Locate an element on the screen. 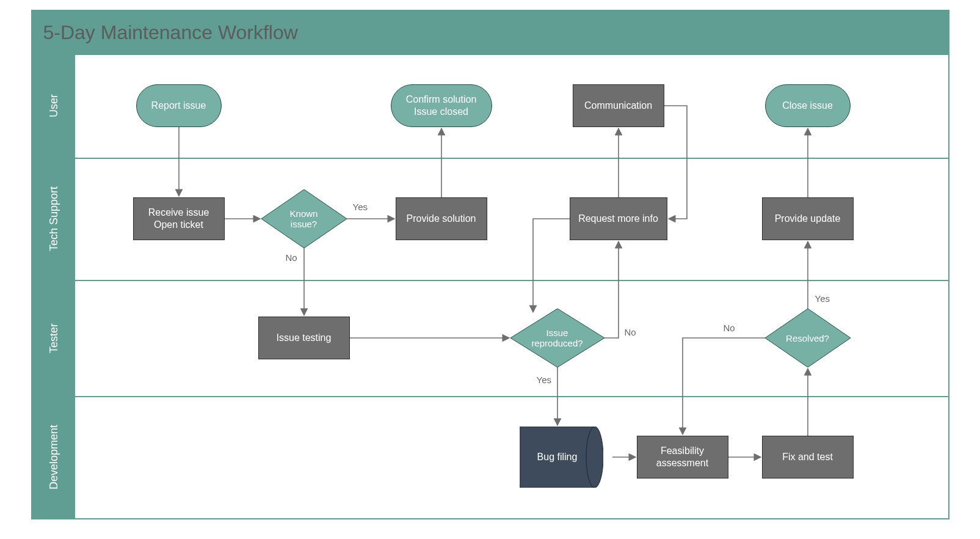  lane-development: Development is located at coordinates (54, 457).